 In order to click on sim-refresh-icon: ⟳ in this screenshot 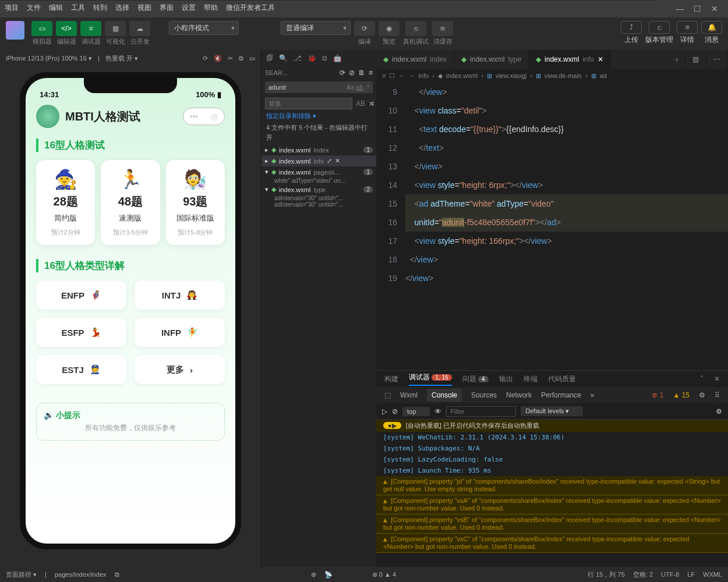, I will do `click(205, 58)`.